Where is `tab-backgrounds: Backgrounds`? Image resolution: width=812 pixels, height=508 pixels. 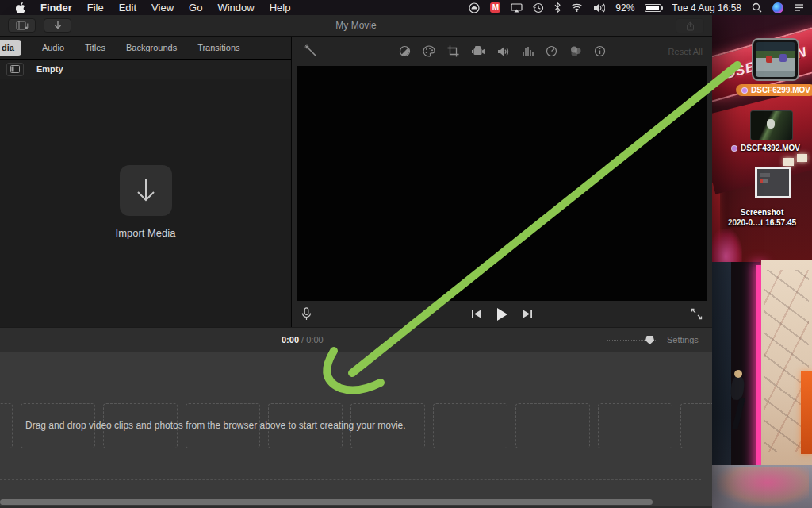
tab-backgrounds: Backgrounds is located at coordinates (151, 48).